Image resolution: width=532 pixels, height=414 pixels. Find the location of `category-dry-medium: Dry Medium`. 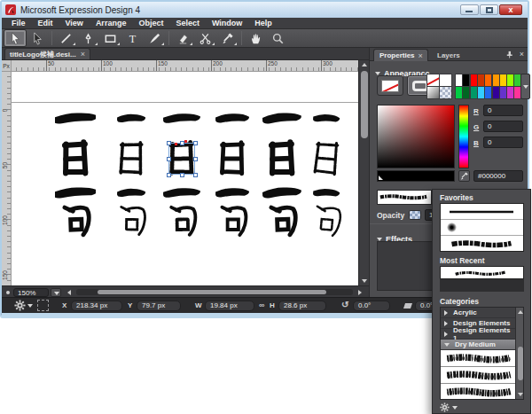

category-dry-medium: Dry Medium is located at coordinates (479, 345).